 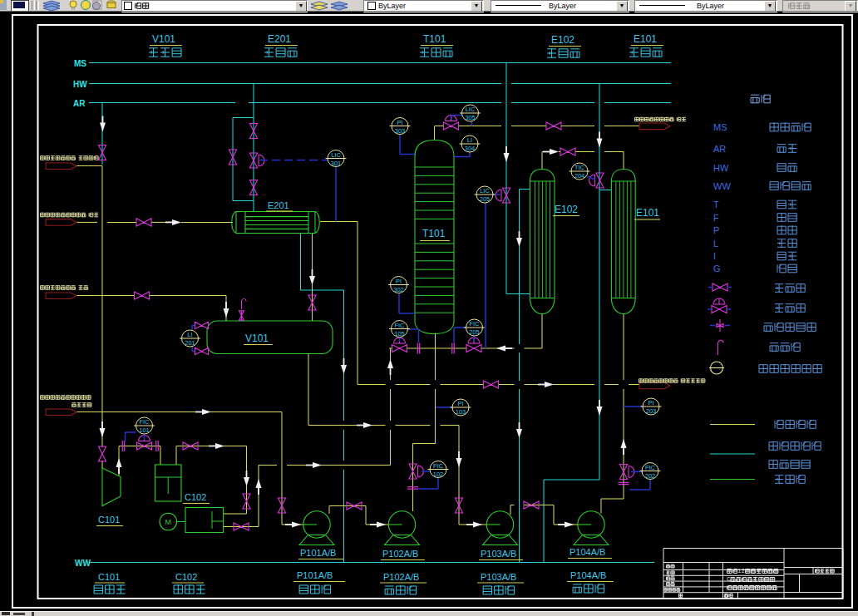 What do you see at coordinates (336, 163) in the screenshot?
I see `svg-text: 301` at bounding box center [336, 163].